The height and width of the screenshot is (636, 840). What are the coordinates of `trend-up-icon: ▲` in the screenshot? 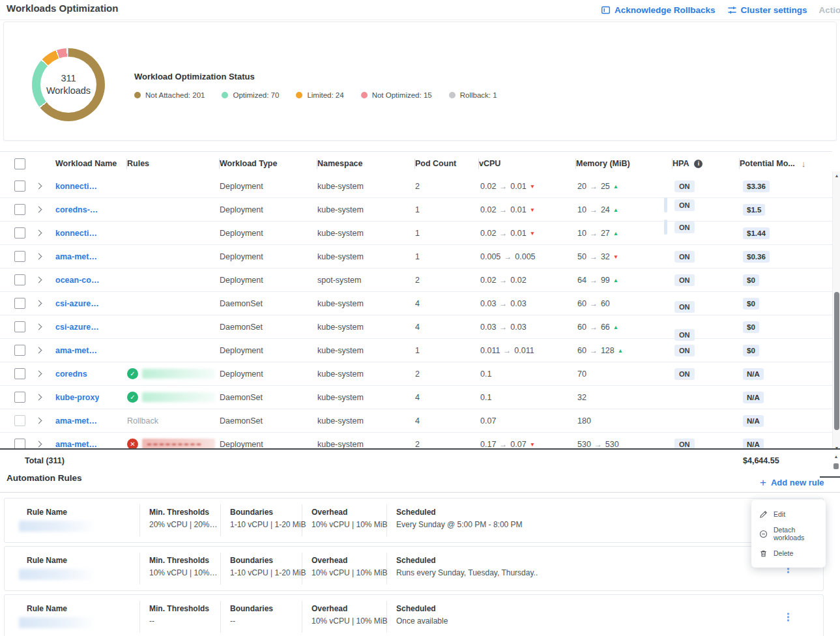 It's located at (620, 351).